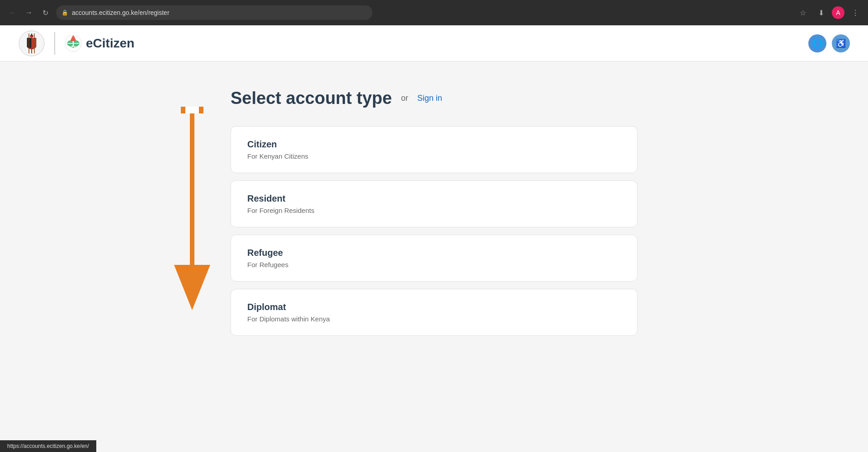 The width and height of the screenshot is (868, 452). What do you see at coordinates (45, 13) in the screenshot?
I see `refresh-button: ↻` at bounding box center [45, 13].